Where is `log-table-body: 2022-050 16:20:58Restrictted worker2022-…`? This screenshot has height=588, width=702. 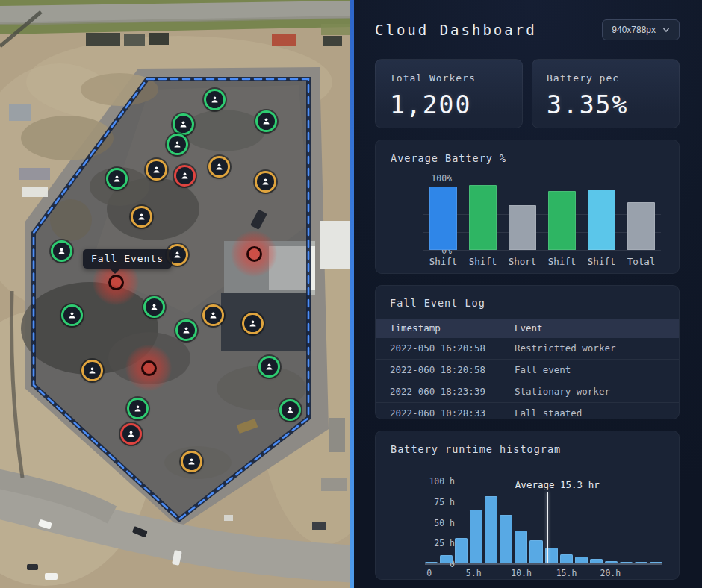
log-table-body: 2022-050 16:20:58Restrictted worker2022-… is located at coordinates (527, 379).